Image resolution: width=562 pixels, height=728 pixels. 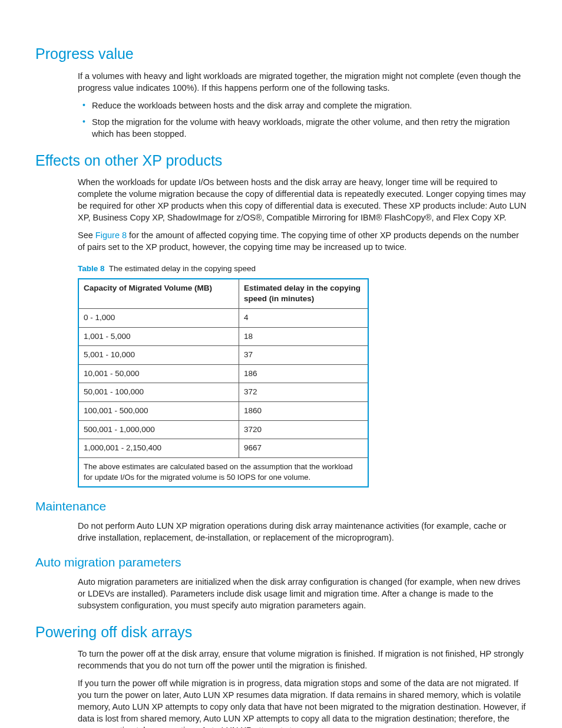 I want to click on table-header-capacity: Capacity of Migrated Volume (MB), so click(x=159, y=294).